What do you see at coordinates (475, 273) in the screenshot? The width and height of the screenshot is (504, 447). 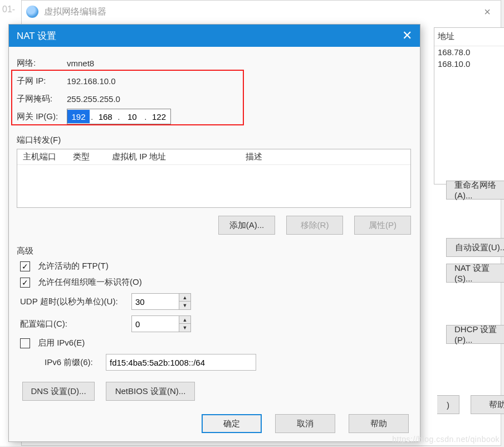 I see `nat-settings-button: NAT 设置(S)...` at bounding box center [475, 273].